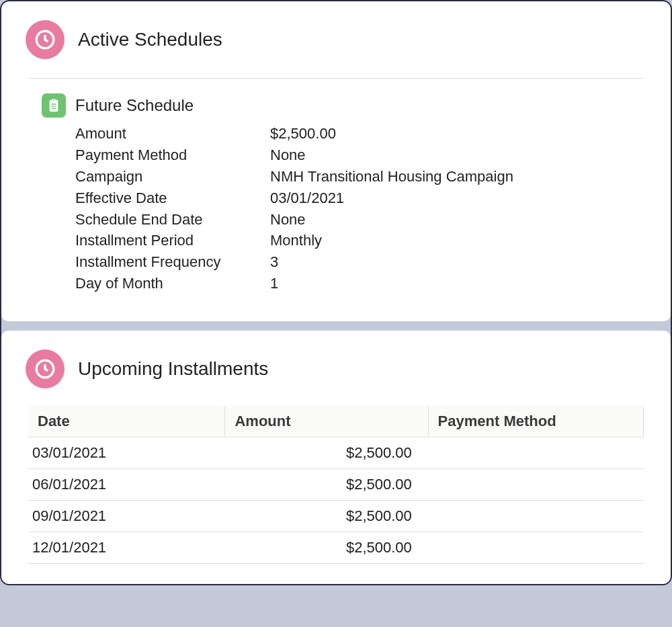 The image size is (672, 627). Describe the element at coordinates (126, 548) in the screenshot. I see `cell-date: 12/01/2021` at that location.